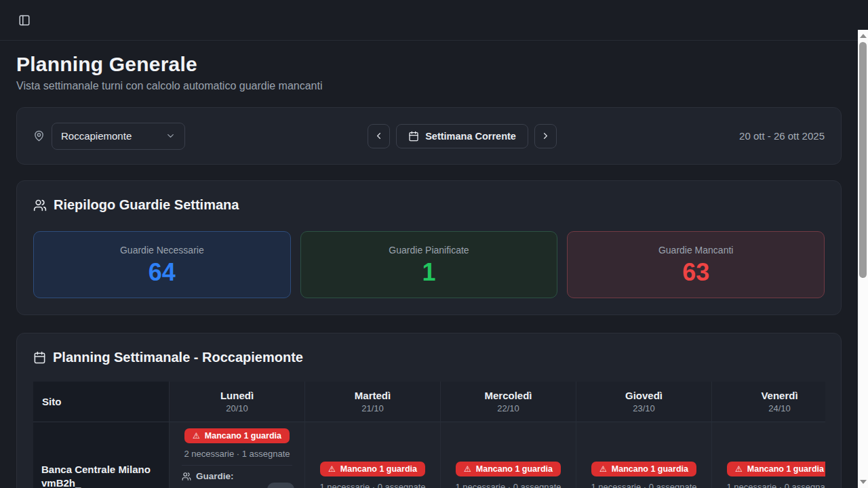 The image size is (868, 488). What do you see at coordinates (146, 205) in the screenshot?
I see `summary-title: Riepilogo Guardie Settimana` at bounding box center [146, 205].